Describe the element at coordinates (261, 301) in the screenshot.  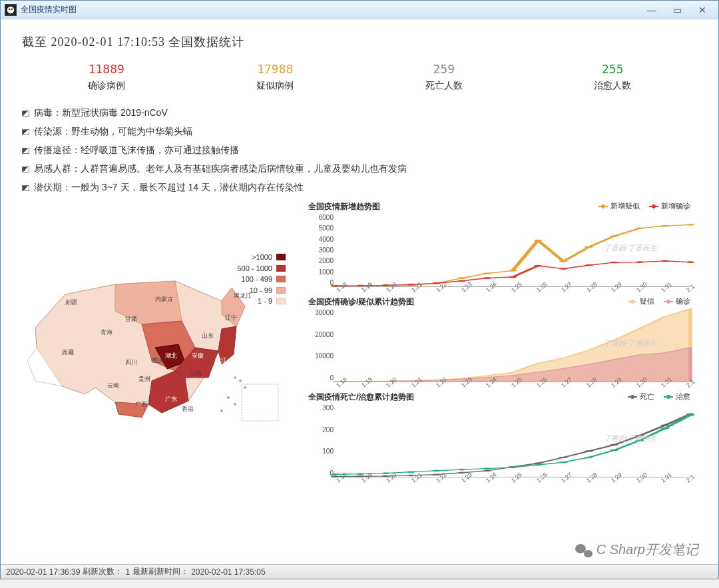
I see `legend-row: 1 - 9` at that location.